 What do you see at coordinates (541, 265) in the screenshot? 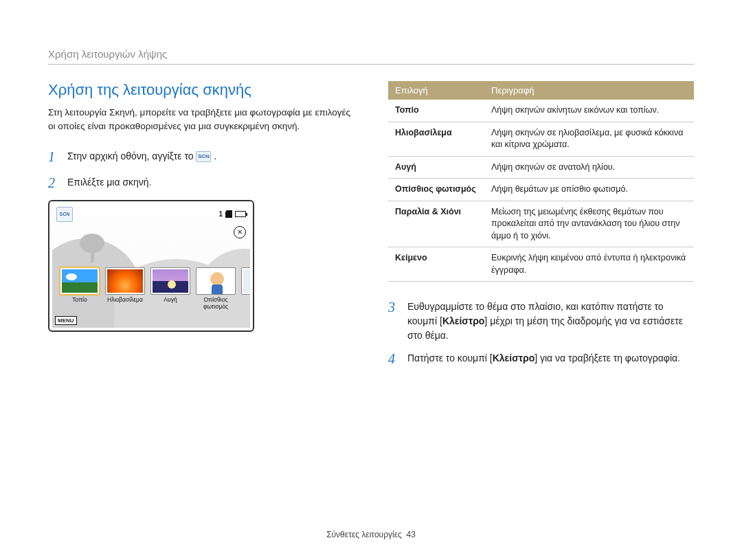
I see `table-row: Κείμενο Ευκρινής λήψη κειμένου από έντυπ…` at bounding box center [541, 265].